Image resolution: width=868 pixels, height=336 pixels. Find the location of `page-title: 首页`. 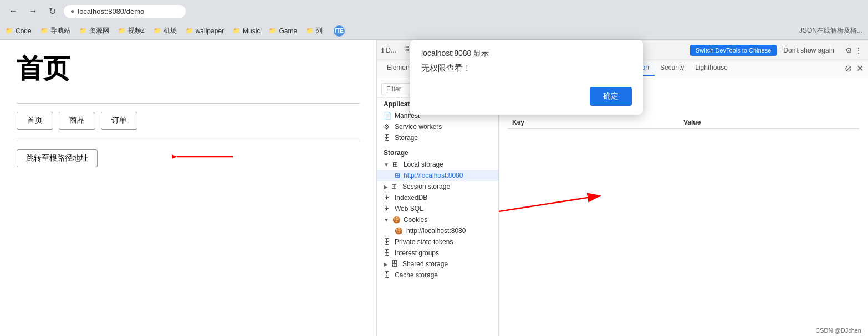

page-title: 首页 is located at coordinates (188, 69).